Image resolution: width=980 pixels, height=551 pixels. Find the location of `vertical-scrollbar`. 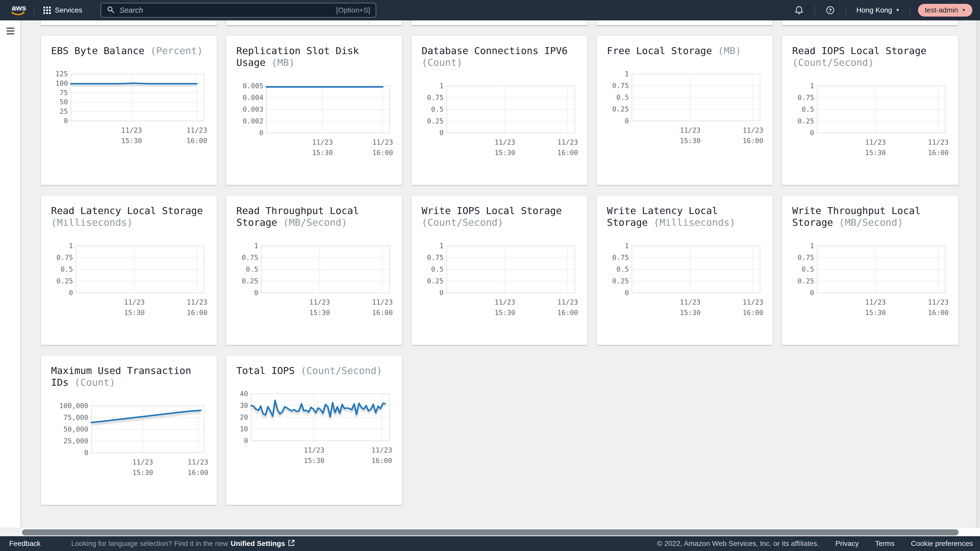

vertical-scrollbar is located at coordinates (978, 274).